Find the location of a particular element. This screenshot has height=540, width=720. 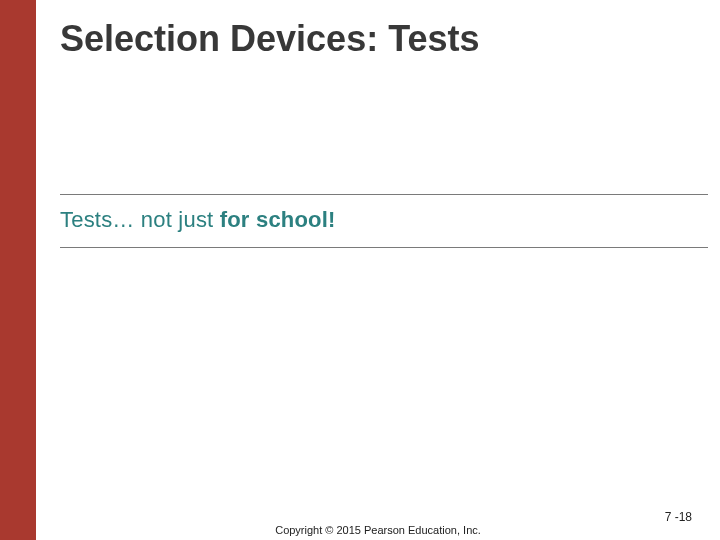

tagline-block: Tests… not just for school! is located at coordinates (384, 221).